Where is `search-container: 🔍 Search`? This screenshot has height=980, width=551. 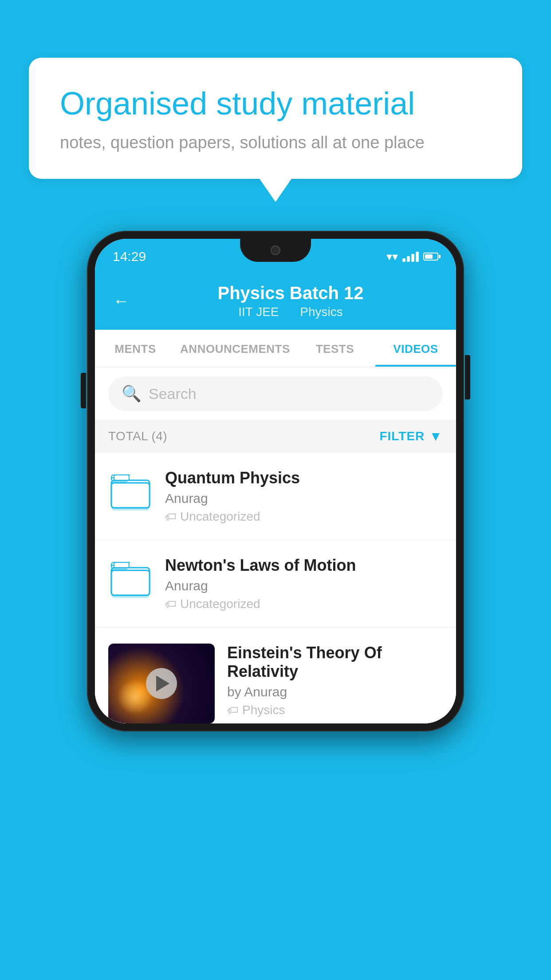
search-container: 🔍 Search is located at coordinates (276, 394).